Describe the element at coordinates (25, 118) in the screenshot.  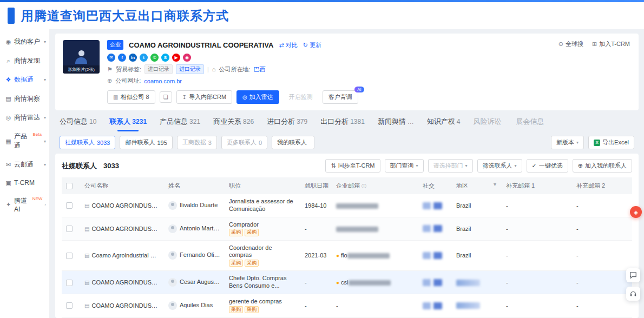
I see `sidebar-item: ◎ 商情雷达 ▾` at that location.